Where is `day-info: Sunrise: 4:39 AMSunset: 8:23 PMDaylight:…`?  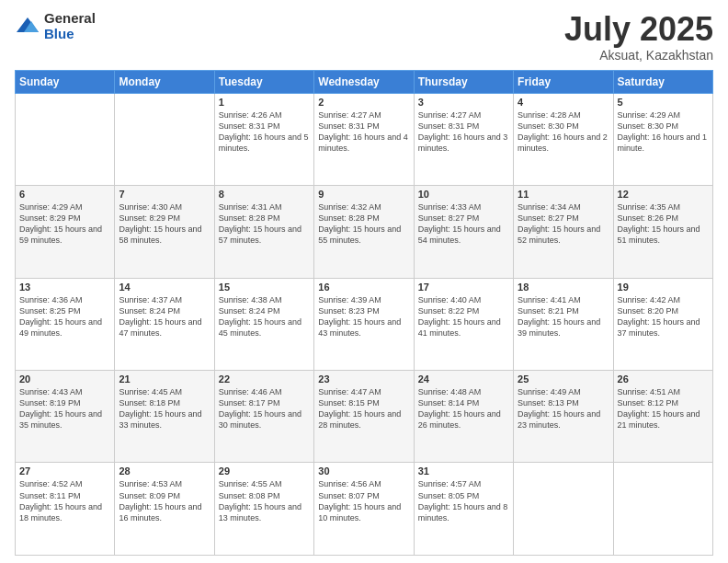 day-info: Sunrise: 4:39 AMSunset: 8:23 PMDaylight:… is located at coordinates (364, 316).